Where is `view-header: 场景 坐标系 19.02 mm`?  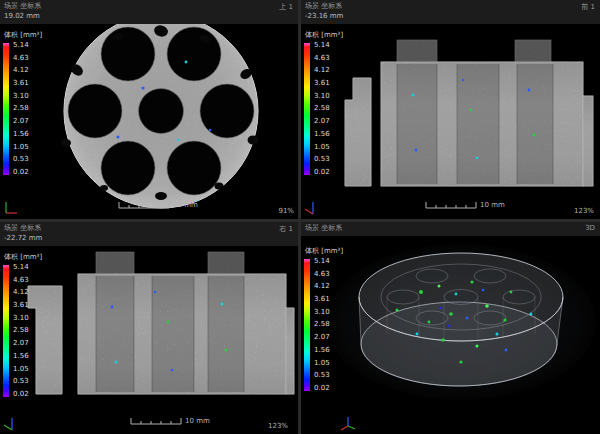 view-header: 场景 坐标系 19.02 mm is located at coordinates (22, 11).